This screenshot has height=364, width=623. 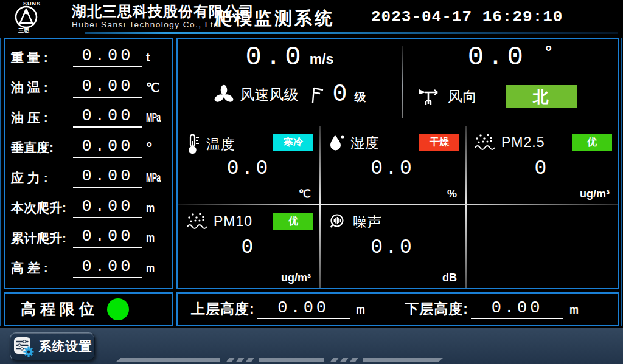 What do you see at coordinates (392, 165) in the screenshot?
I see `sensor-cell-humidity: 湿度 干燥 0.0 %` at bounding box center [392, 165].